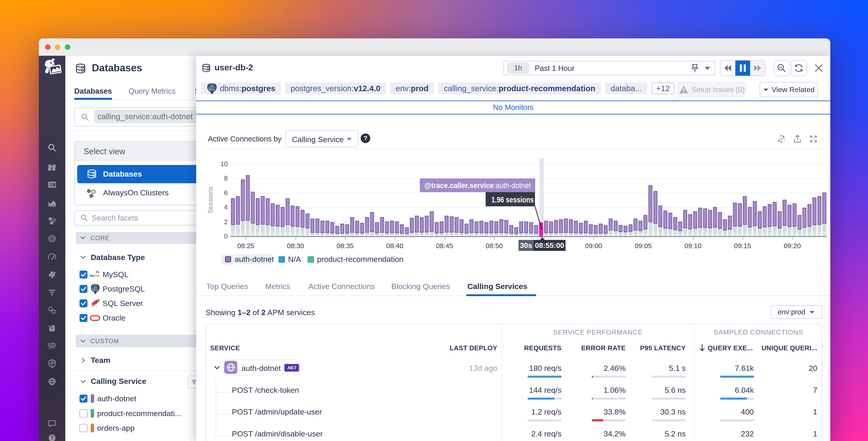 The image size is (868, 441). What do you see at coordinates (224, 164) in the screenshot?
I see `svg-text: 10` at bounding box center [224, 164].